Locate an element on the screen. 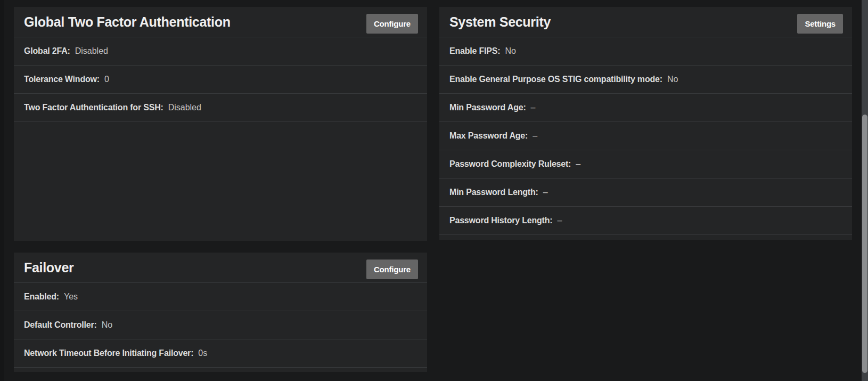 Image resolution: width=868 pixels, height=381 pixels. row-default-controller: Default Controller: No is located at coordinates (220, 325).